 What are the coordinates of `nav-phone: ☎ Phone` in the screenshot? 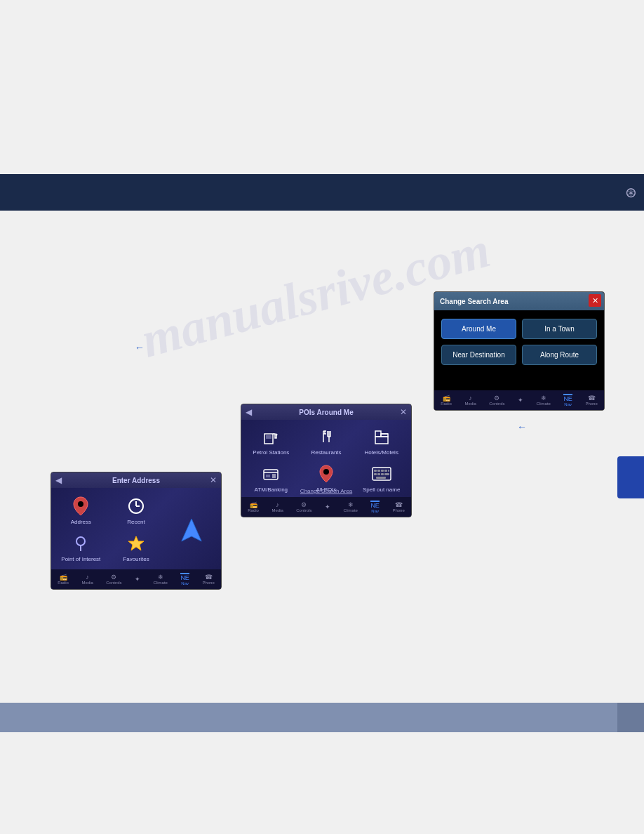 It's located at (208, 579).